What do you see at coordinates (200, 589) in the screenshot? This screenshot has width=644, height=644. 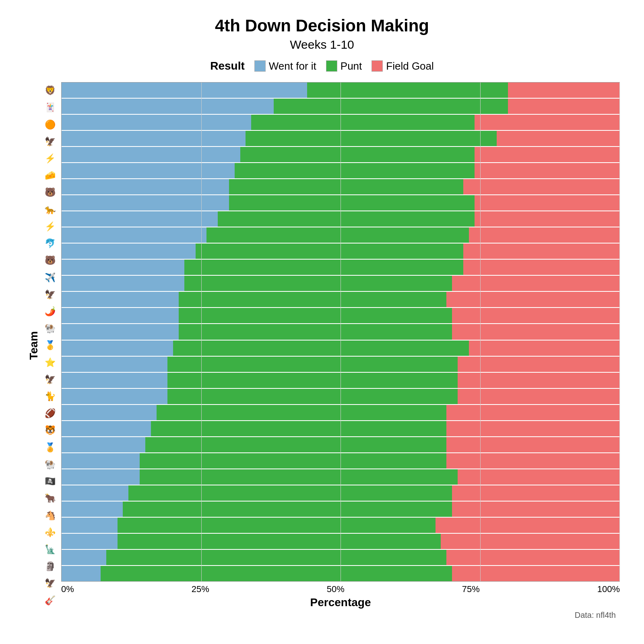 I see `x-axis-tick: 25%` at bounding box center [200, 589].